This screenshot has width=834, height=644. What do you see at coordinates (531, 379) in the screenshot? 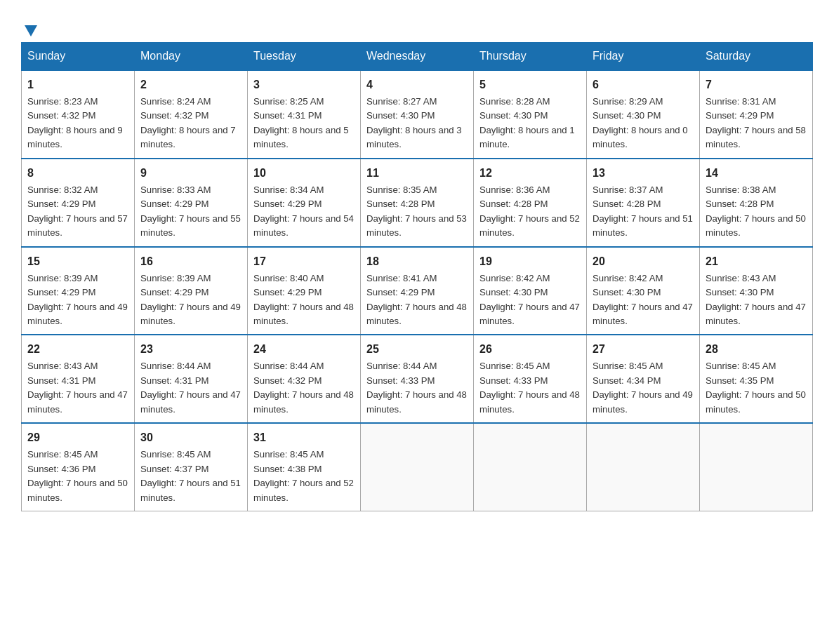
I see `calendar-cell: 26Sunrise: 8:45 AMSunset: 4:33 PMDayligh…` at bounding box center [531, 379].